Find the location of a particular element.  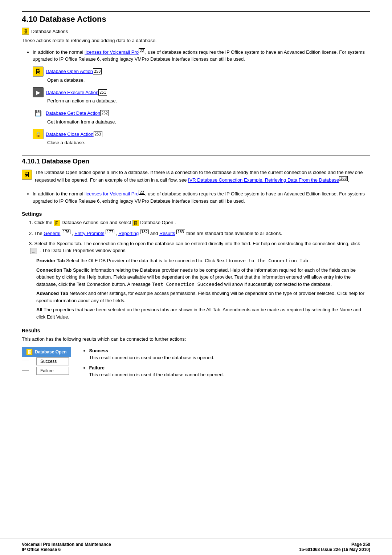

flow-failure-row: Failure is located at coordinates (45, 370).